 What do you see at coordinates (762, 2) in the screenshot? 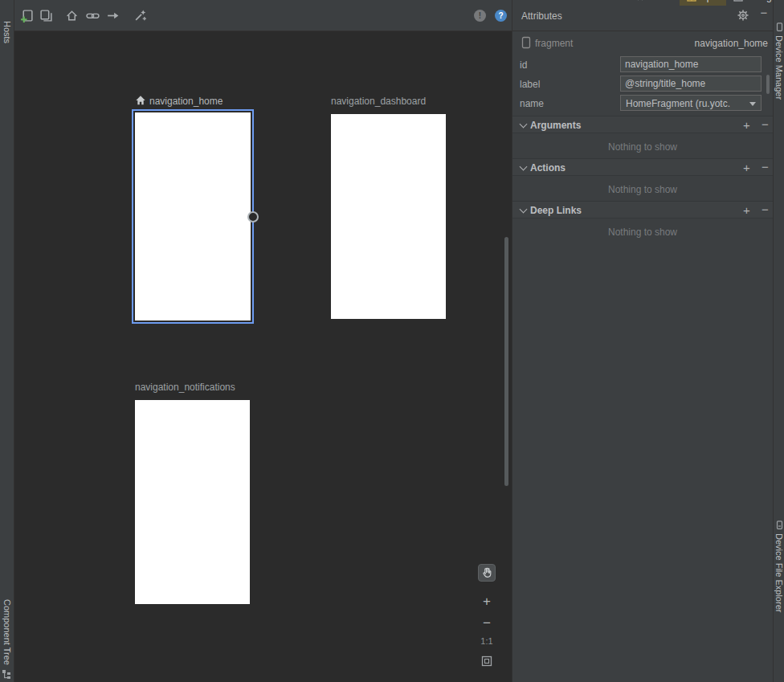
I see `tab-design-label: Design` at bounding box center [762, 2].